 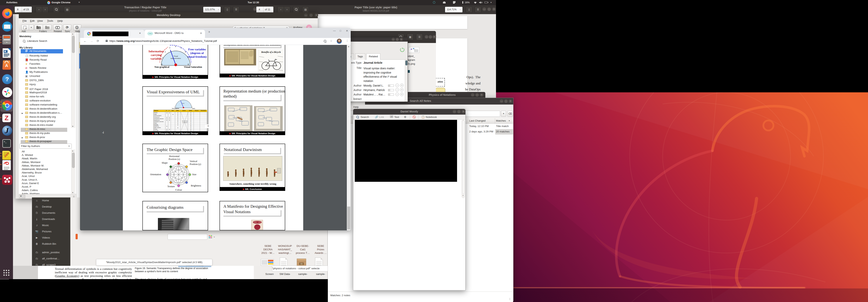 I want to click on svg-text: 6, so click(x=185, y=52).